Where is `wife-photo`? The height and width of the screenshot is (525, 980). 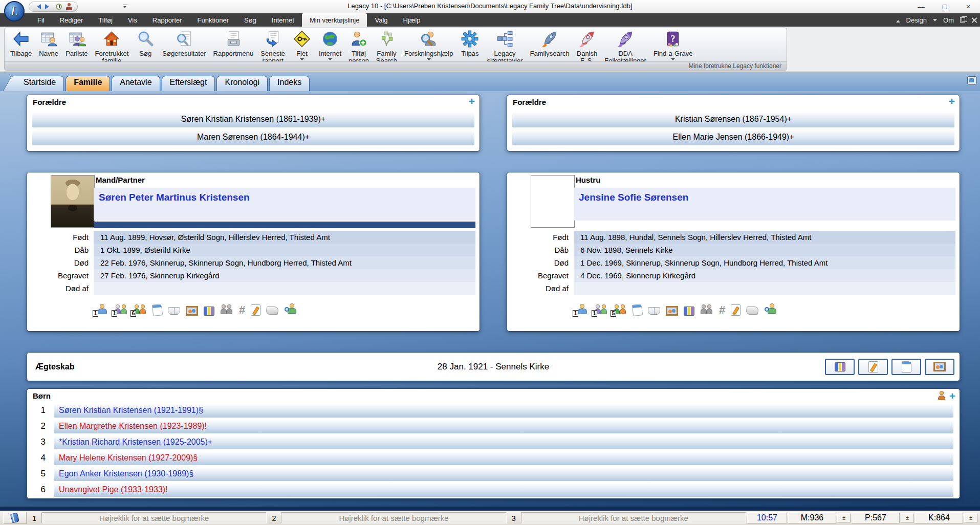
wife-photo is located at coordinates (553, 202).